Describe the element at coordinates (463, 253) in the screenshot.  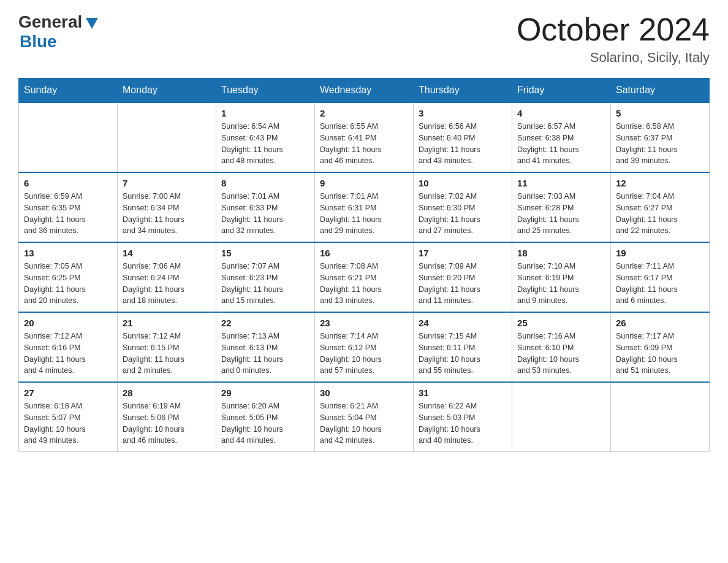
I see `day-number: 17` at that location.